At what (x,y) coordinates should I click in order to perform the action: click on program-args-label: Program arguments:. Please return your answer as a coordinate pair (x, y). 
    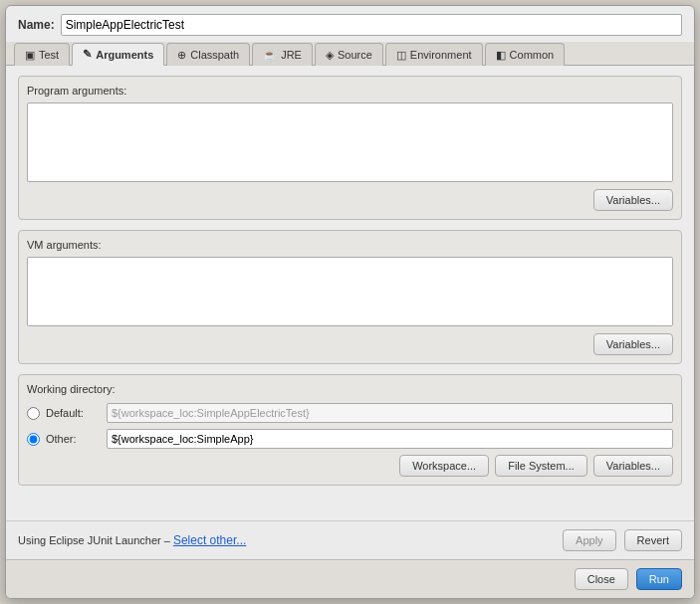
    Looking at the image, I should click on (350, 91).